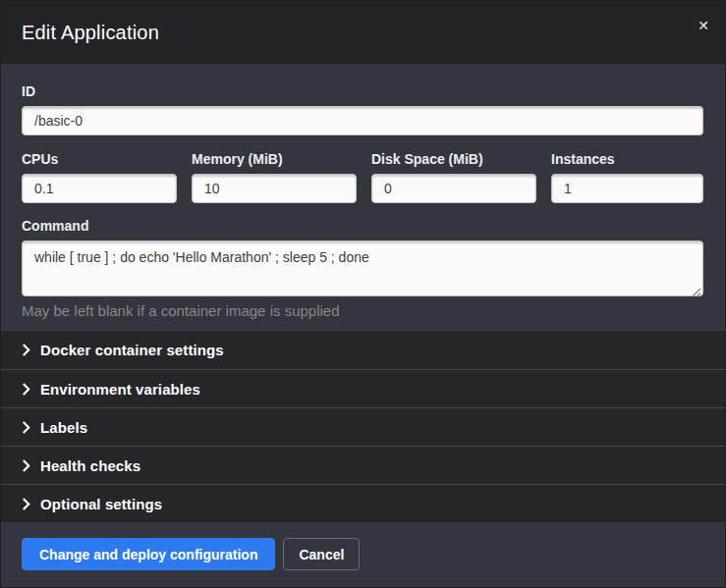  Describe the element at coordinates (703, 26) in the screenshot. I see `close-icon: ✕` at that location.